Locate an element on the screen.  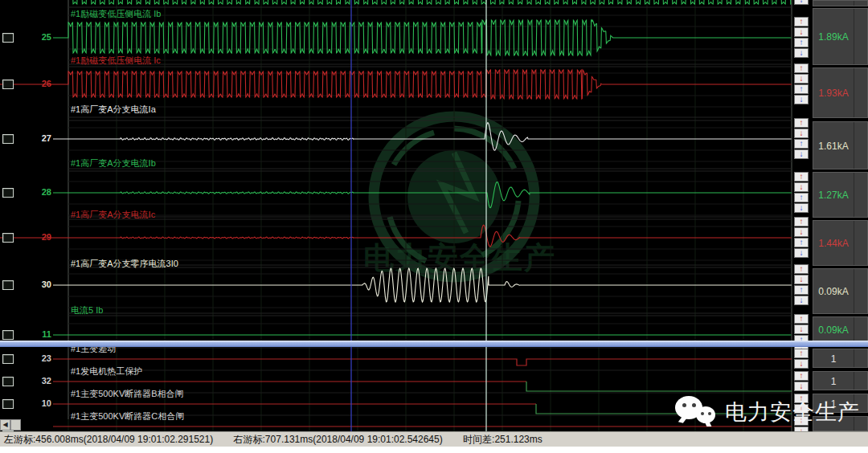
horizontal-scrollbar: ◀ is located at coordinates (10, 426).